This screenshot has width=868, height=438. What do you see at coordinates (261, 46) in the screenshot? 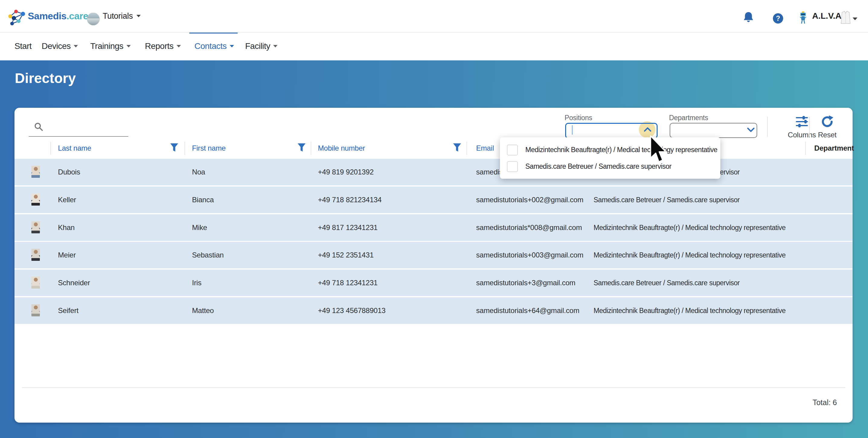
I see `nav-item-facility: Facility` at bounding box center [261, 46].